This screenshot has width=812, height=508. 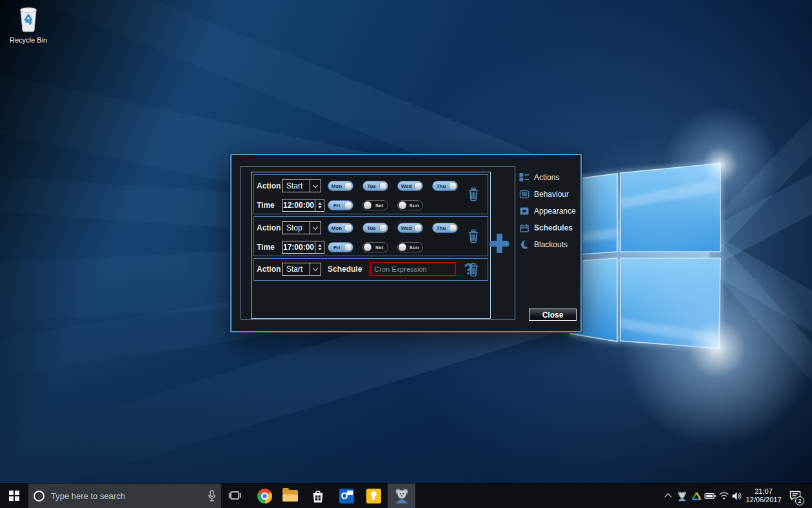 I want to click on close-button: Close, so click(x=553, y=315).